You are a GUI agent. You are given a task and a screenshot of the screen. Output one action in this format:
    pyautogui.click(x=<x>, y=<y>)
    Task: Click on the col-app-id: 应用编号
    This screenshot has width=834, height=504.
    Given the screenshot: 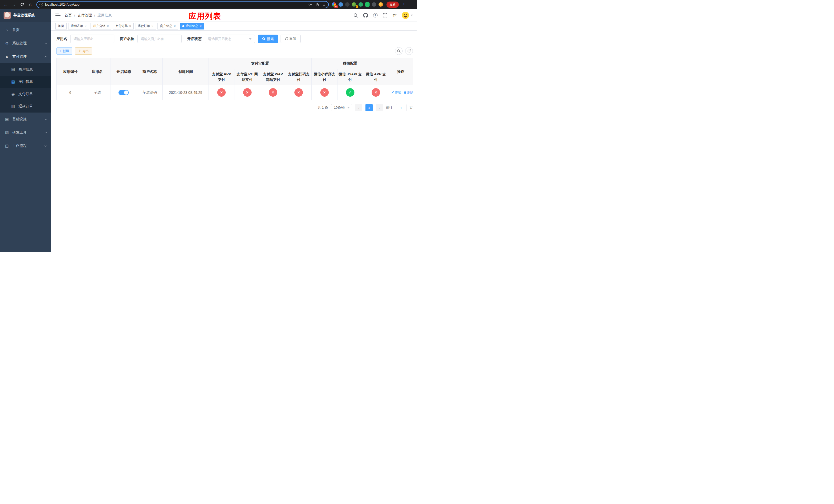 What is the action you would take?
    pyautogui.click(x=70, y=72)
    